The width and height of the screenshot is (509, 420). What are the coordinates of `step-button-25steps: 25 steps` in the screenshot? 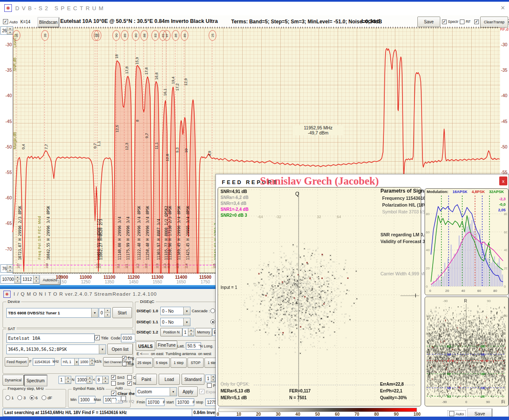 It's located at (144, 363).